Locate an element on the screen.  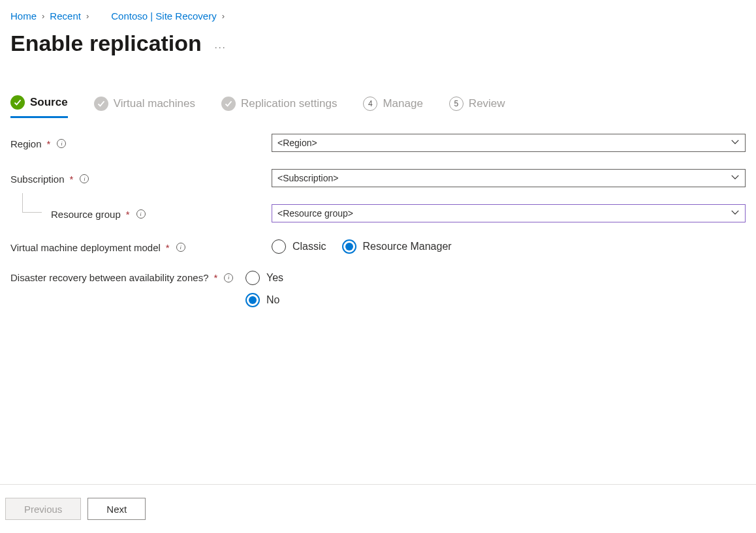
region-select-value: <Region> is located at coordinates (298, 143).